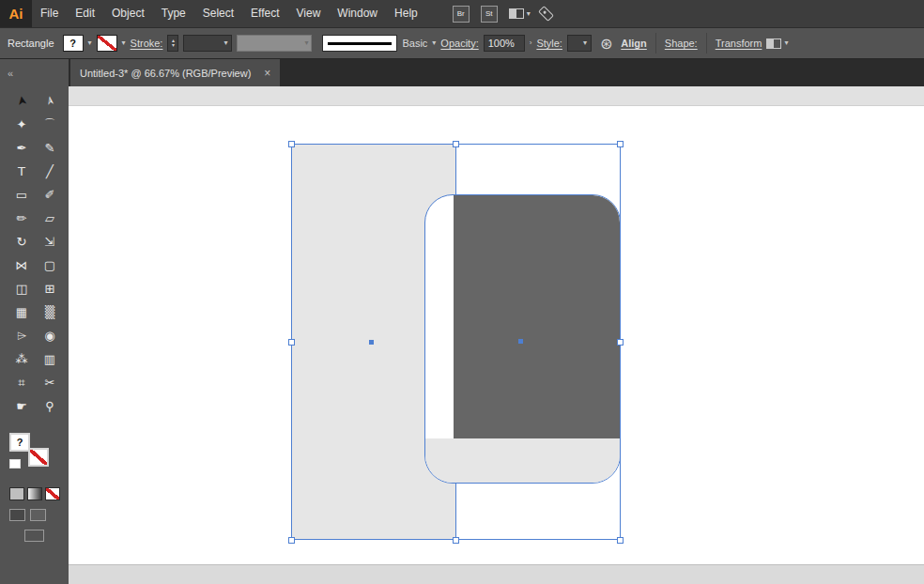 Image resolution: width=924 pixels, height=584 pixels. I want to click on collapse-panel-icon: «, so click(10, 73).